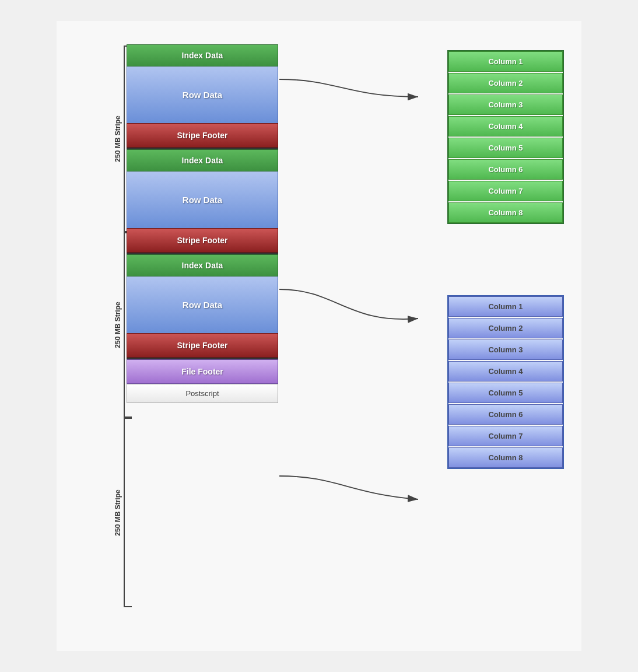  I want to click on stripe3-row: Row Data, so click(202, 304).